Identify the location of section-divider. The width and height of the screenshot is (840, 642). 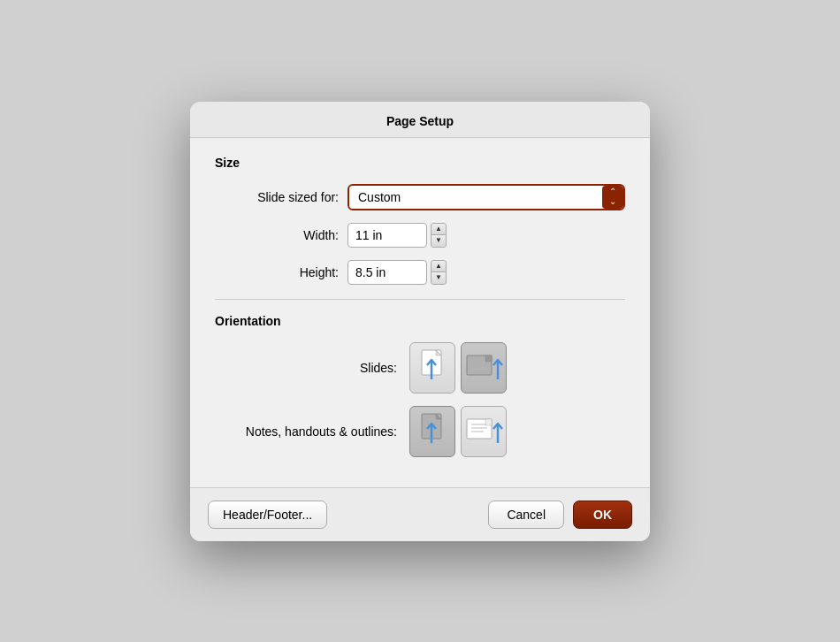
(420, 299).